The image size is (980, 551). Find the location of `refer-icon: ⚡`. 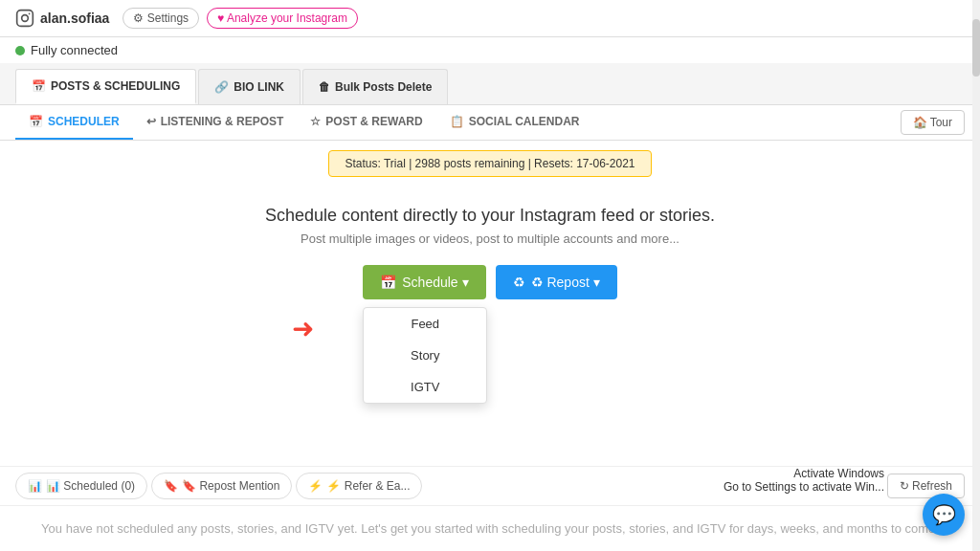

refer-icon: ⚡ is located at coordinates (316, 486).